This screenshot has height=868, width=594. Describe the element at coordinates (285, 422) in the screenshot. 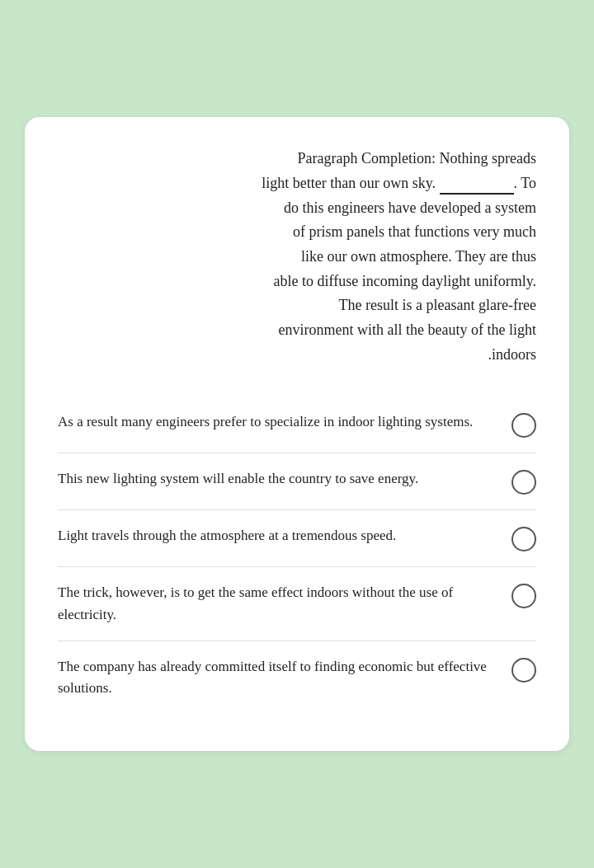

I see `option-text-1: As a result many engineers prefer to spe…` at that location.